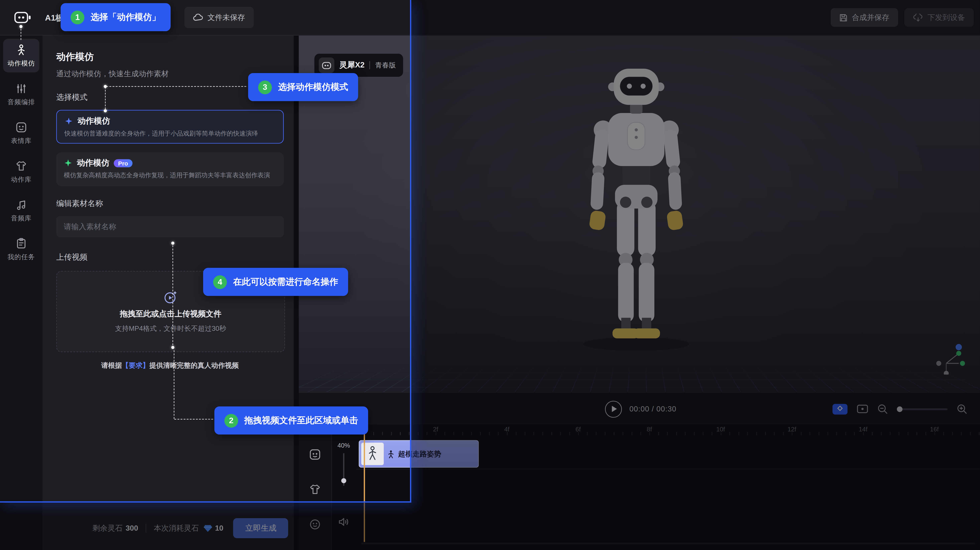  What do you see at coordinates (93, 163) in the screenshot?
I see `mode-name: 动作模仿` at bounding box center [93, 163].